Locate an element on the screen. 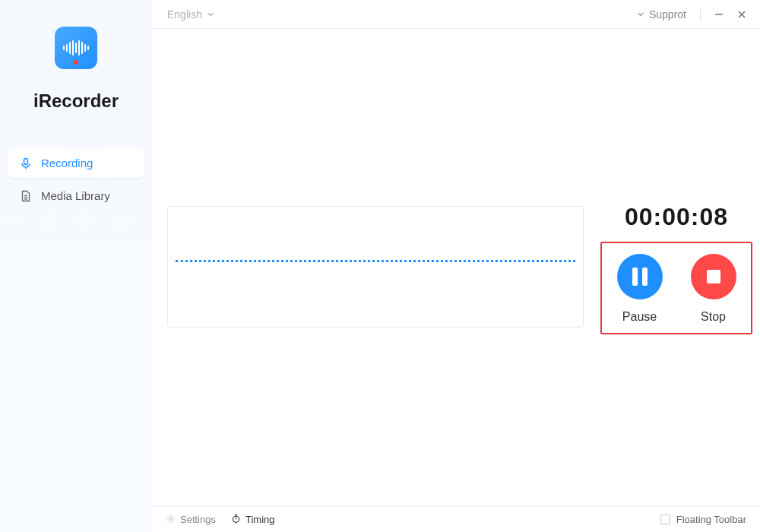 The height and width of the screenshot is (532, 760). settings-label: Settings is located at coordinates (198, 520).